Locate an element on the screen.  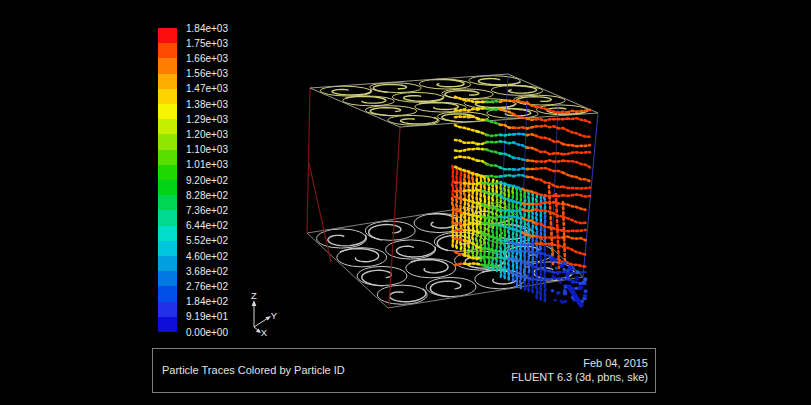
axis-triad: ZYX is located at coordinates (264, 314).